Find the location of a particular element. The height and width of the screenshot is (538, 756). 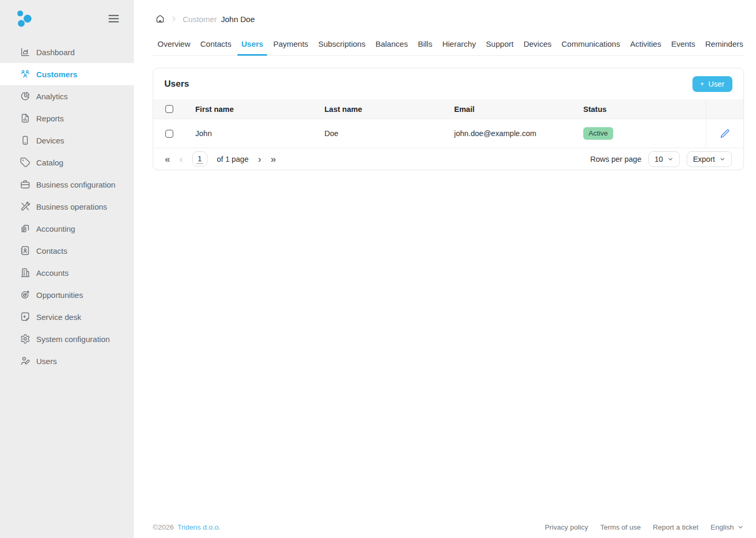

column-header-status: Status is located at coordinates (645, 109).